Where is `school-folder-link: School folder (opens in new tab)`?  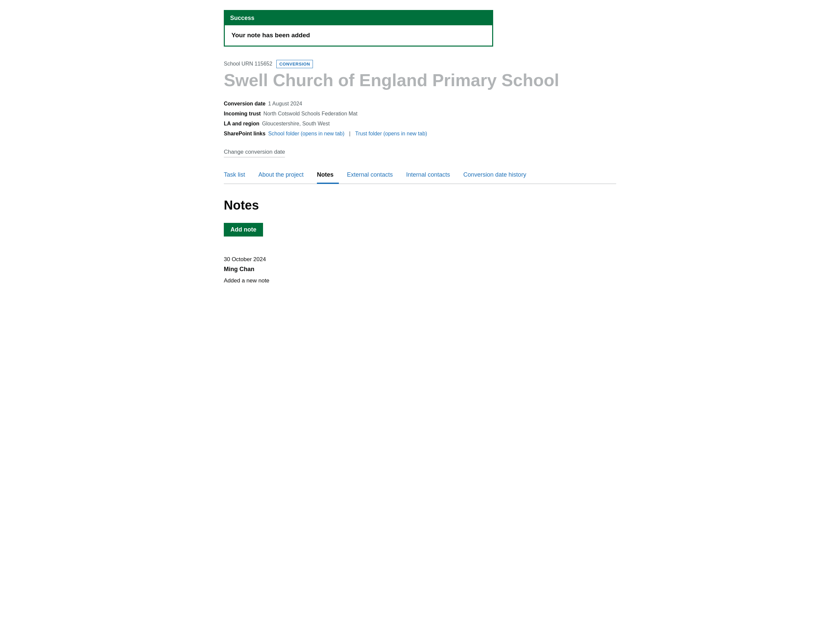
school-folder-link: School folder (opens in new tab) is located at coordinates (306, 133).